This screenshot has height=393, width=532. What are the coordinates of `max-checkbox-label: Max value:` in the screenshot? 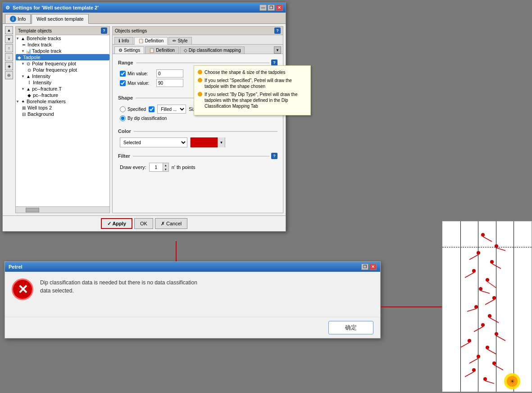 It's located at (137, 83).